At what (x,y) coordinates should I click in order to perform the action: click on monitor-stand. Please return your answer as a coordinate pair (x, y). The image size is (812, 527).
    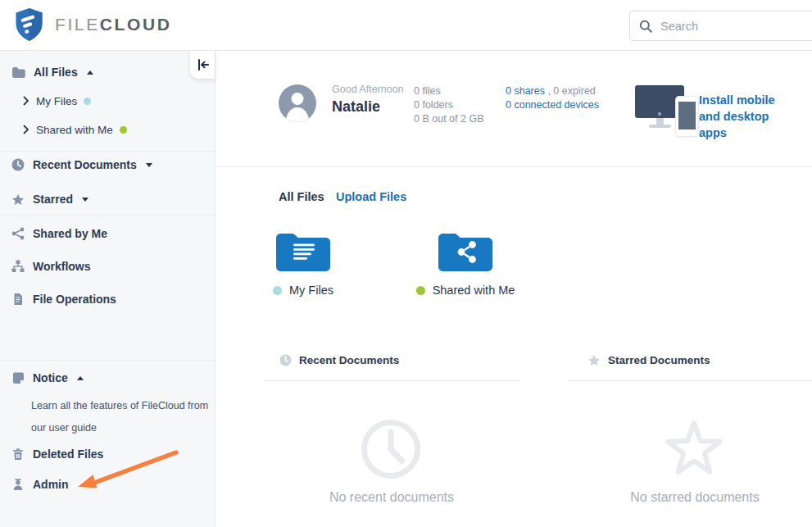
    Looking at the image, I should click on (660, 121).